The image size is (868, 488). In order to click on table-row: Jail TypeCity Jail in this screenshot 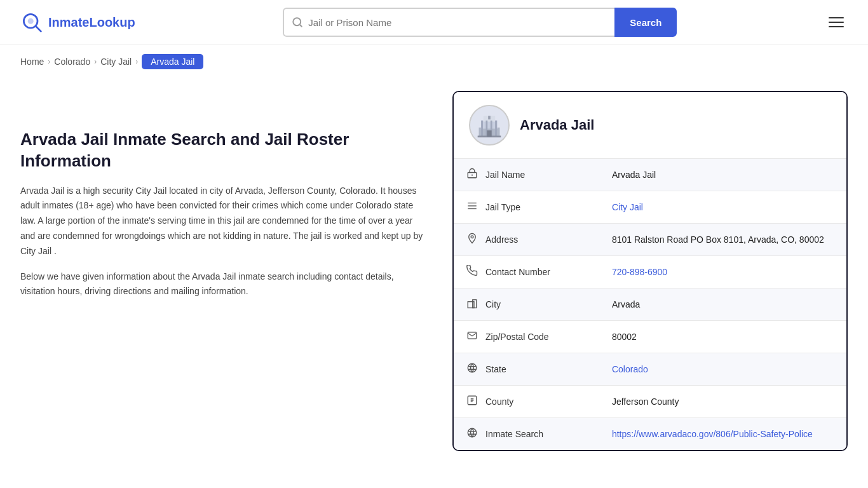, I will do `click(650, 207)`.